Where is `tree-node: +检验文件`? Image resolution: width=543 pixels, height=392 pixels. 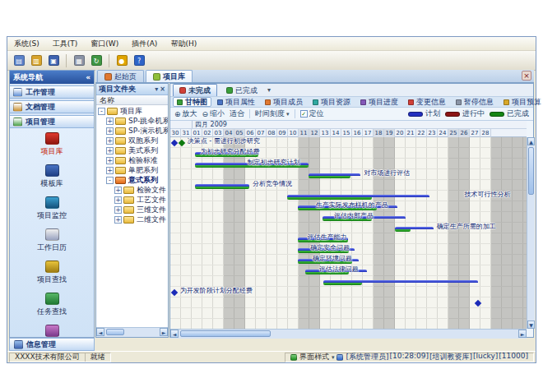 tree-node: +检验文件 is located at coordinates (132, 190).